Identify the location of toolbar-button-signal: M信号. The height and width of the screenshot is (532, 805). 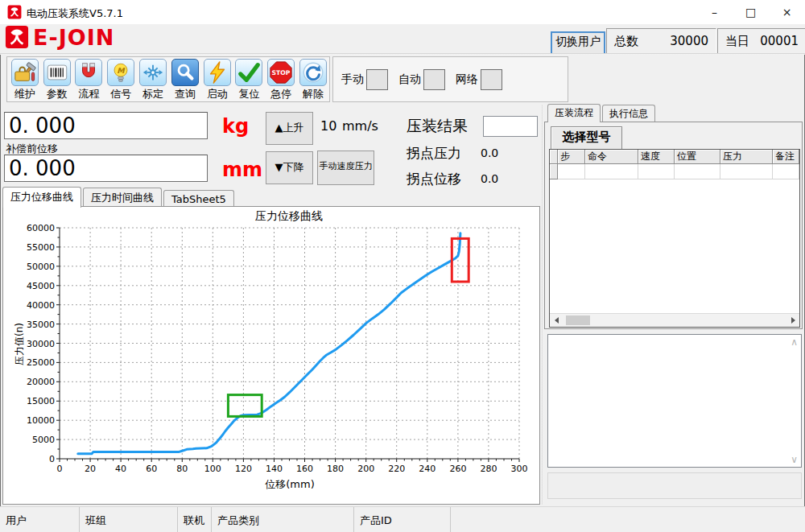
(121, 80).